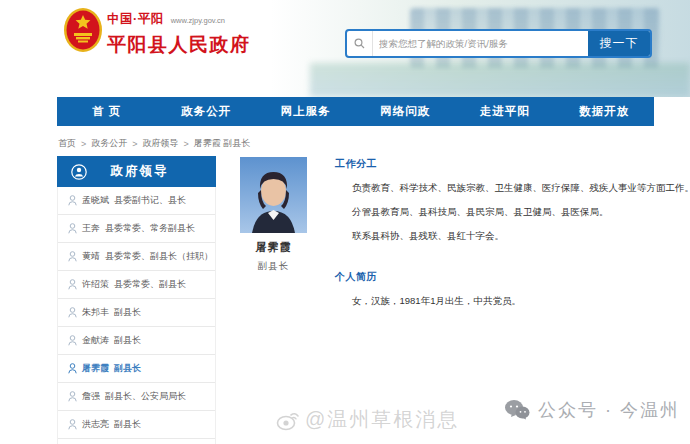  What do you see at coordinates (136, 313) in the screenshot?
I see `sidebar-item-leader: 朱邦丰 副县长` at bounding box center [136, 313].